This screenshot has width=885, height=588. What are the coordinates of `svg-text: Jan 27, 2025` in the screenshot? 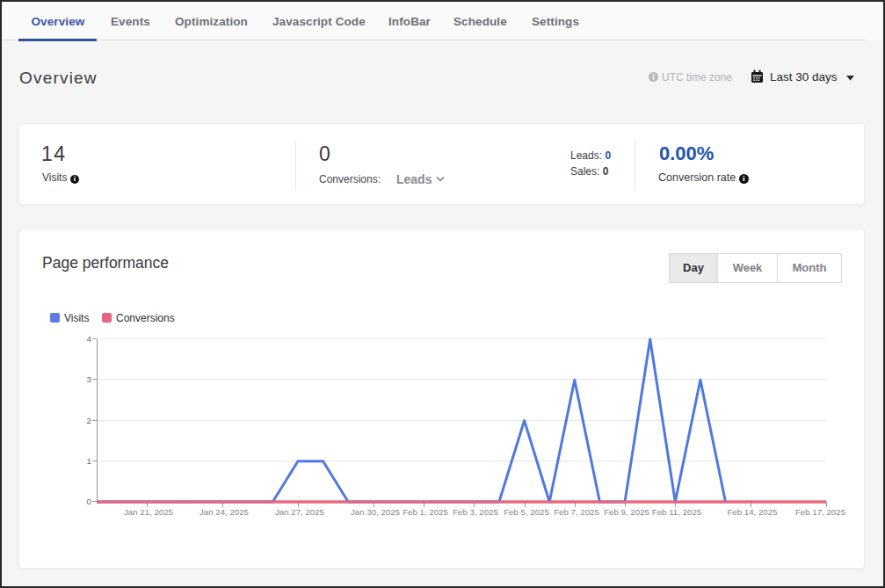 It's located at (300, 512).